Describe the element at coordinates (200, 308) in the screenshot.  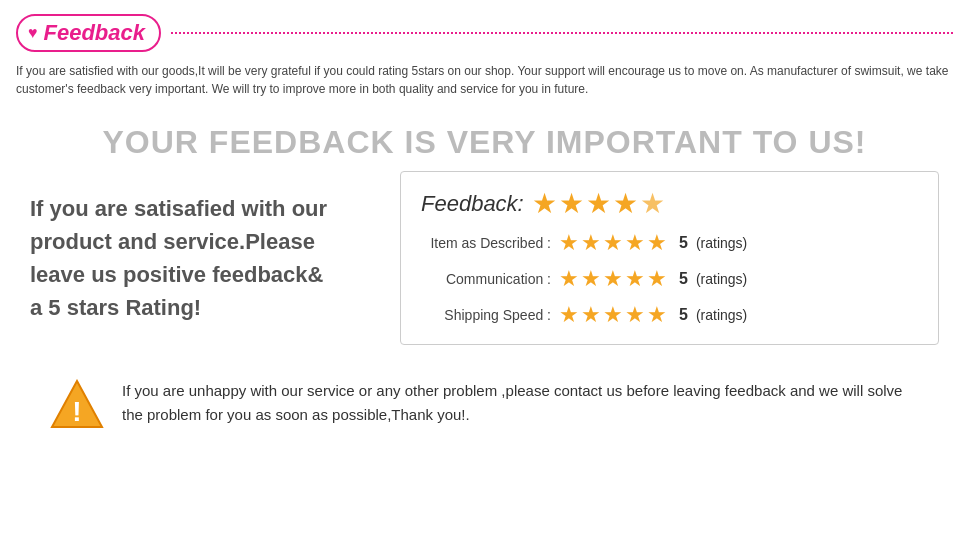
I see `left-line-4: a 5 stars Rating!` at that location.